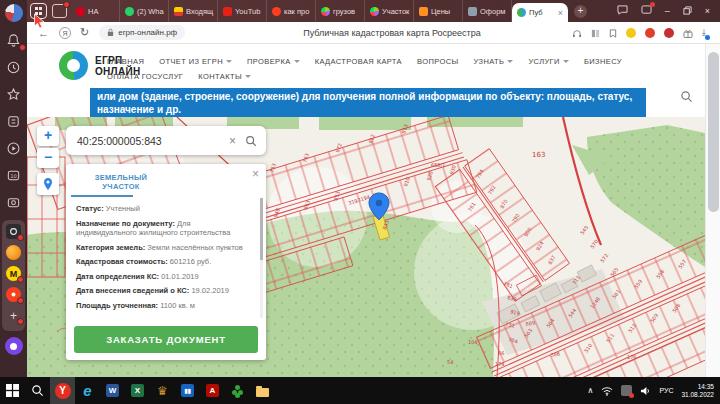 The height and width of the screenshot is (404, 720). What do you see at coordinates (232, 141) in the screenshot?
I see `clear-search-icon: ×` at bounding box center [232, 141].